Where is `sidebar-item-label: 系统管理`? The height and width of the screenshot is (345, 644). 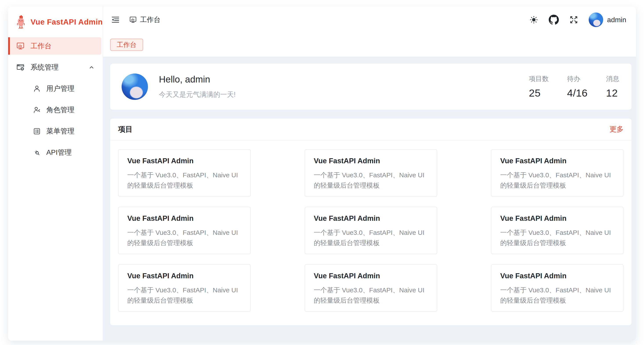 sidebar-item-label: 系统管理 is located at coordinates (44, 68).